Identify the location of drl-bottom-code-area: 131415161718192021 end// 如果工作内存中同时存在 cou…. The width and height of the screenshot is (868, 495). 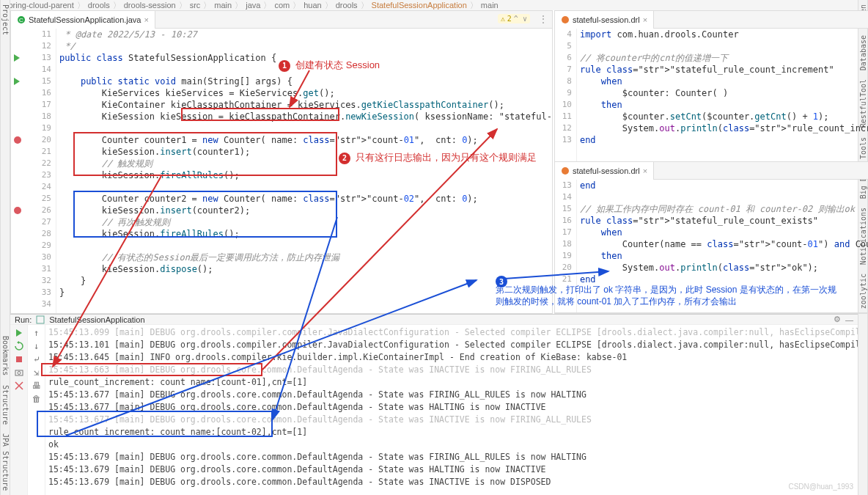
(711, 246).